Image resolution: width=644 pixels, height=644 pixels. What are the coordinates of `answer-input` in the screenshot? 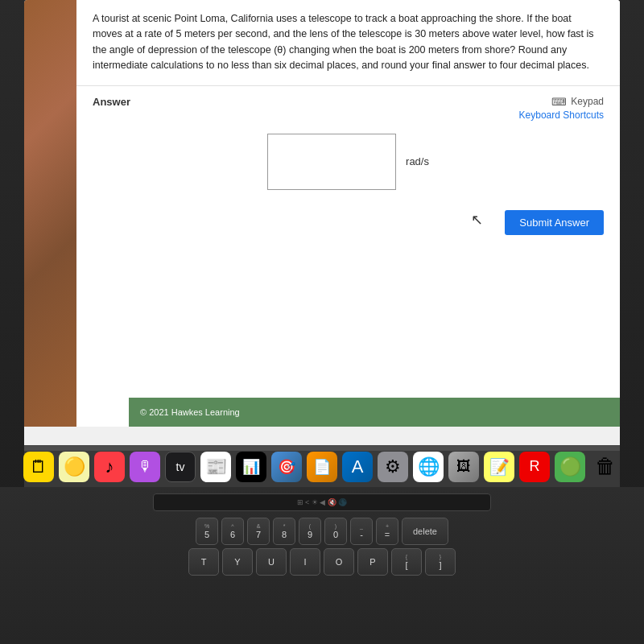 It's located at (332, 162).